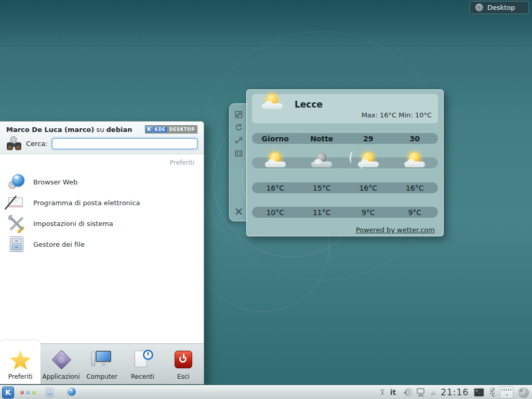  Describe the element at coordinates (50, 393) in the screenshot. I see `file-manager-launcher-icon` at that location.